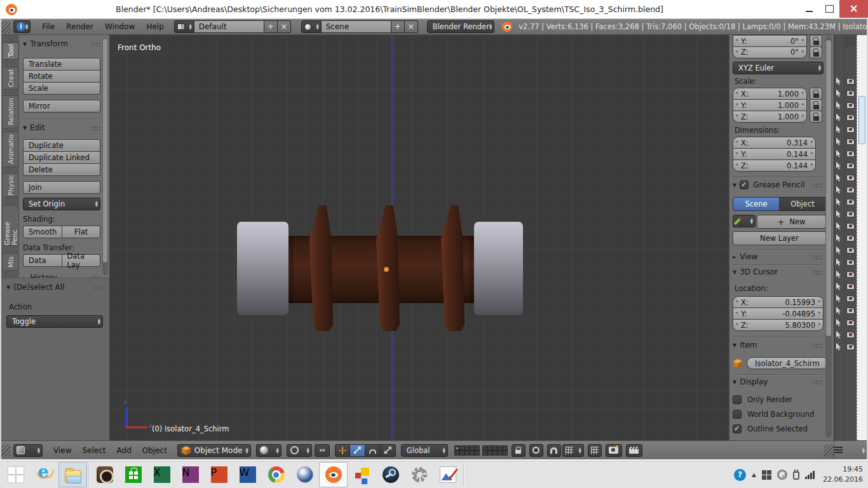  I want to click on taskbar-powerpoint-button, so click(219, 475).